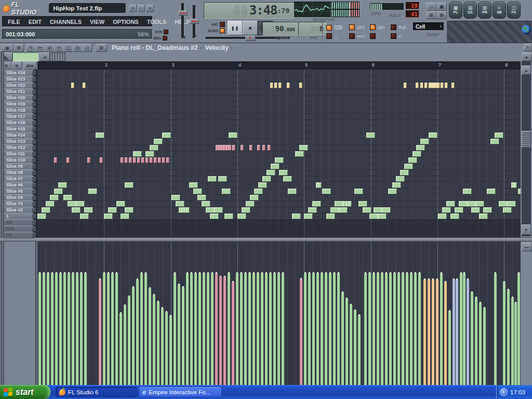  I want to click on menu-edit: EDIT, so click(35, 22).